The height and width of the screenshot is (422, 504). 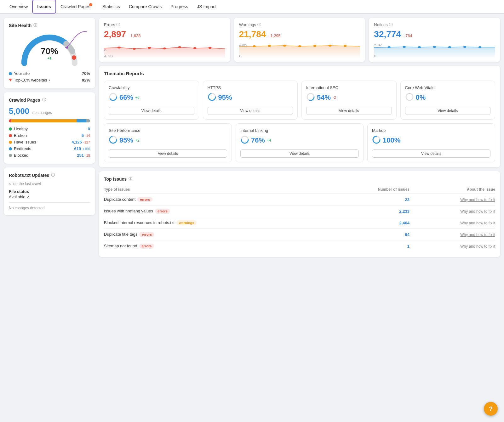 I want to click on report-score-value: 95%, so click(x=126, y=140).